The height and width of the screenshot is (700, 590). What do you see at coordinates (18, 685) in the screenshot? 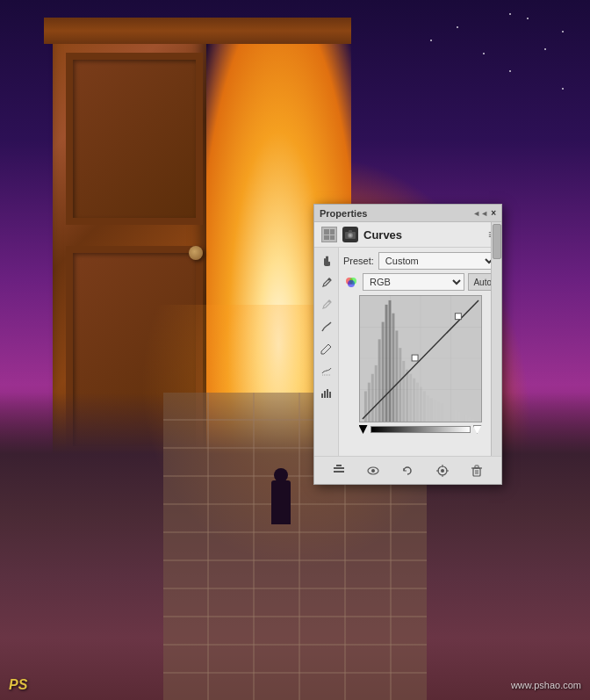
I see `watermark-ps: PS` at bounding box center [18, 685].